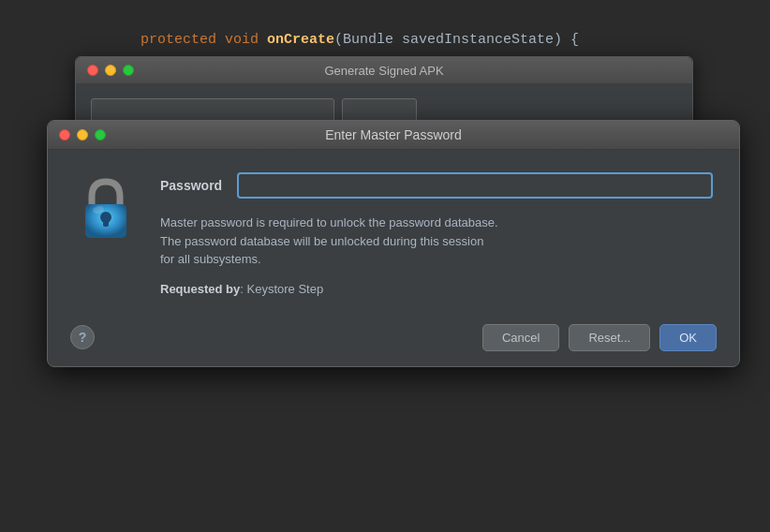 This screenshot has width=770, height=532. I want to click on requested-by-value: Keystore Step, so click(285, 288).